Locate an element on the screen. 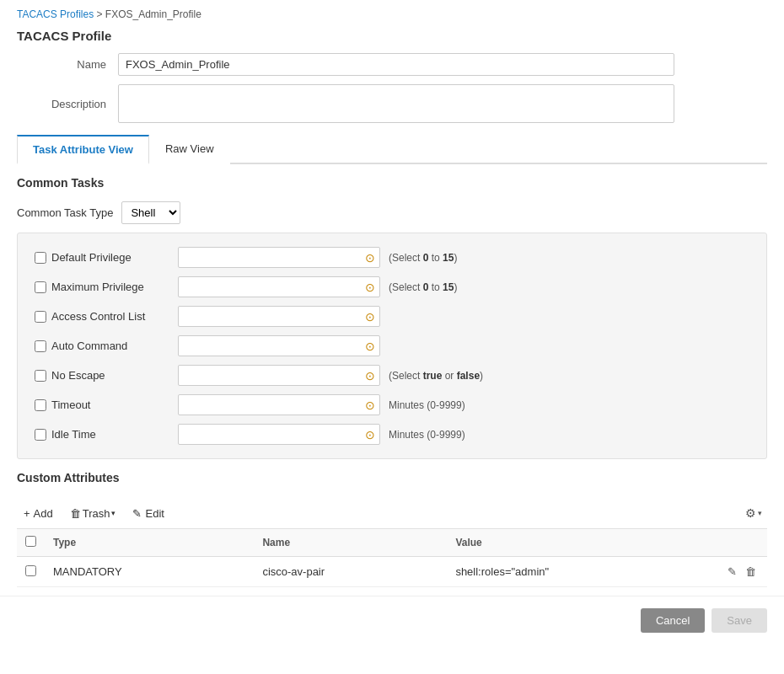 Image resolution: width=784 pixels, height=674 pixels. idle-time-hint: Minutes (0-9999) is located at coordinates (427, 435).